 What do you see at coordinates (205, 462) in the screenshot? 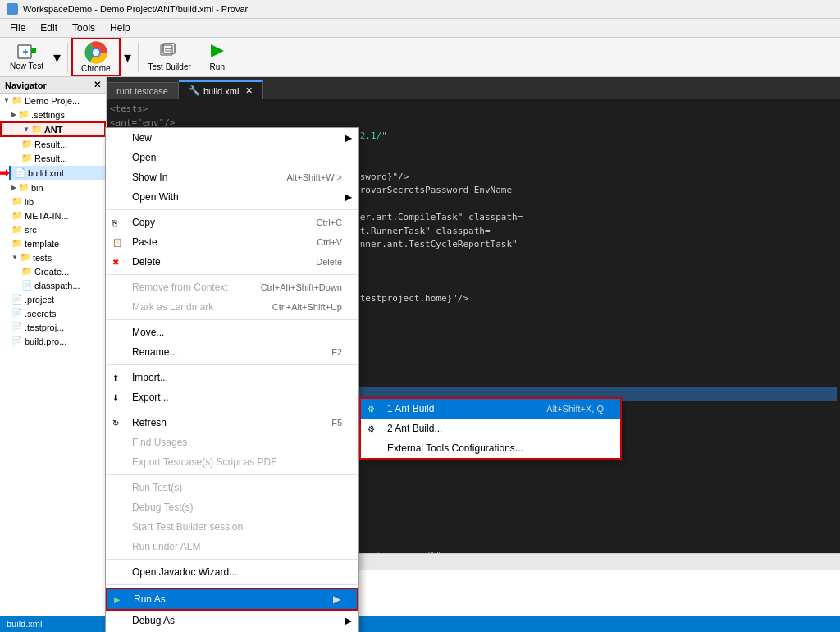
I see `ctx-export-pdf-label: Export Testcase(s) Script as PDF` at bounding box center [205, 462].